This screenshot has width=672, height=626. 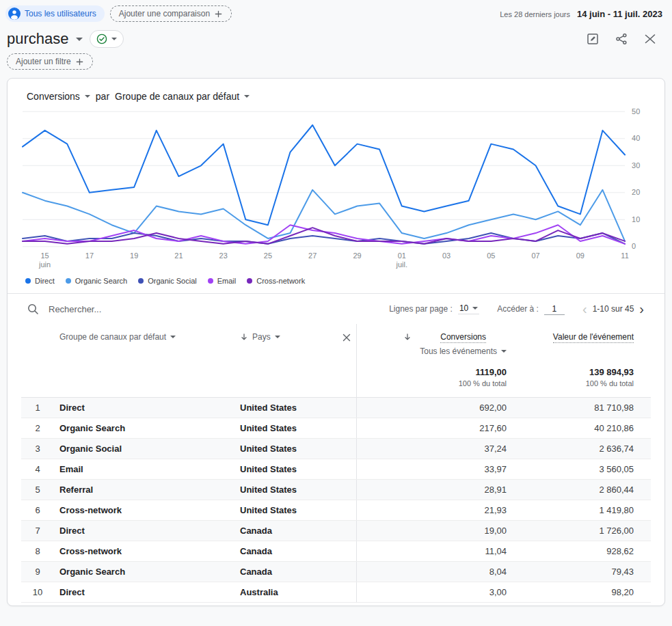 What do you see at coordinates (268, 256) in the screenshot?
I see `svg-text: 25` at bounding box center [268, 256].